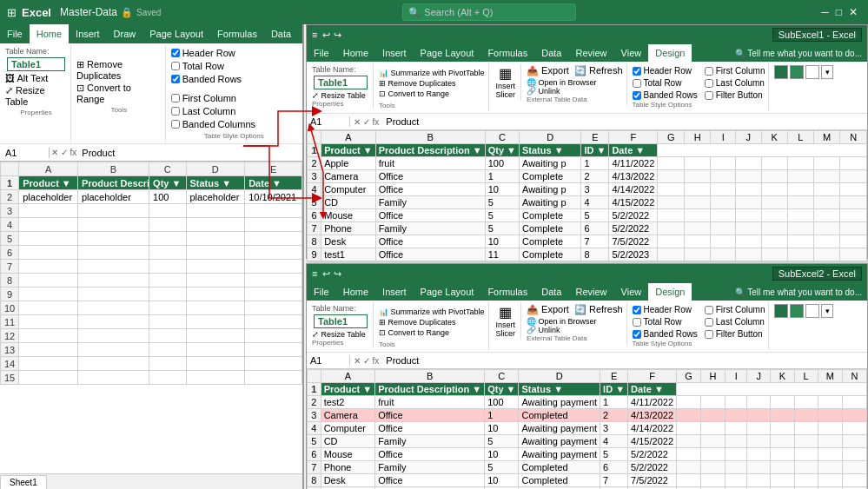 The height and width of the screenshot is (489, 868). Describe the element at coordinates (633, 177) in the screenshot. I see `sub1-cell-r3c5: 4/13/2022` at that location.